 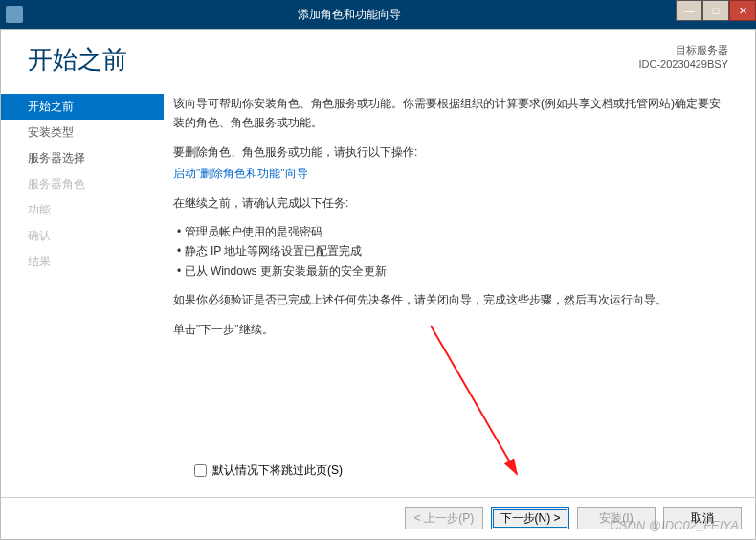 I want to click on skip-page-label: 默认情况下将跳过此页(S), so click(x=278, y=471).